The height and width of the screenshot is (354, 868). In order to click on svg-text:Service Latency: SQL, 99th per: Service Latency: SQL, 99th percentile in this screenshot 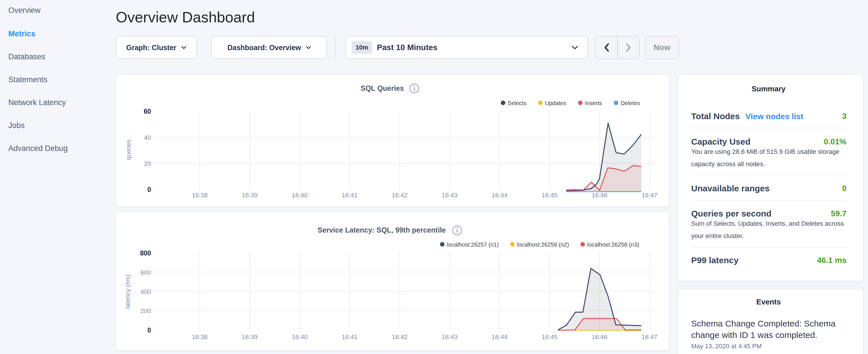, I will do `click(381, 230)`.